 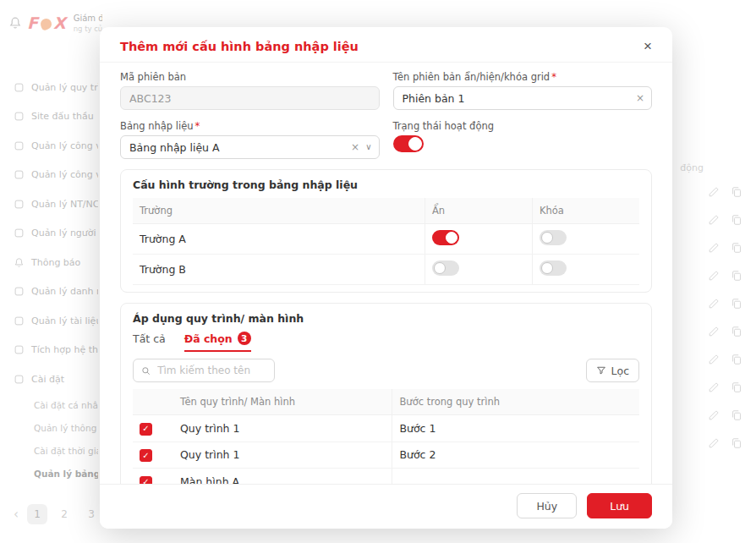 What do you see at coordinates (386, 342) in the screenshot?
I see `tab-bar: Tất cả Đã chọn3` at bounding box center [386, 342].